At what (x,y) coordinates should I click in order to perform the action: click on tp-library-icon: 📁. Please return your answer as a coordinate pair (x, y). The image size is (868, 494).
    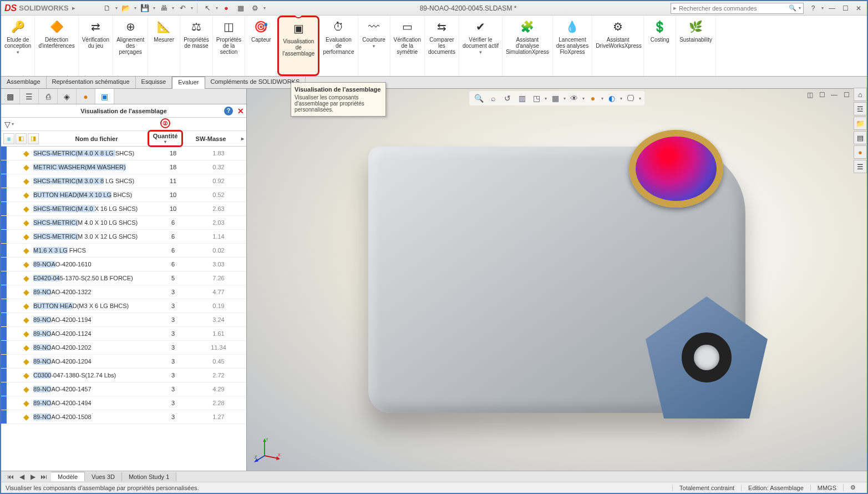
    Looking at the image, I should click on (860, 123).